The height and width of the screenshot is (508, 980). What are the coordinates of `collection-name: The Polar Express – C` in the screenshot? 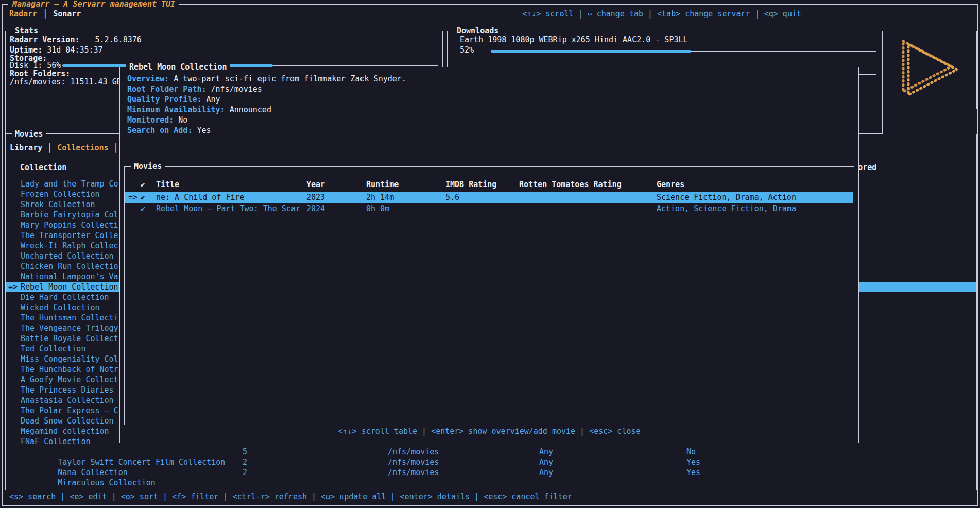 It's located at (70, 411).